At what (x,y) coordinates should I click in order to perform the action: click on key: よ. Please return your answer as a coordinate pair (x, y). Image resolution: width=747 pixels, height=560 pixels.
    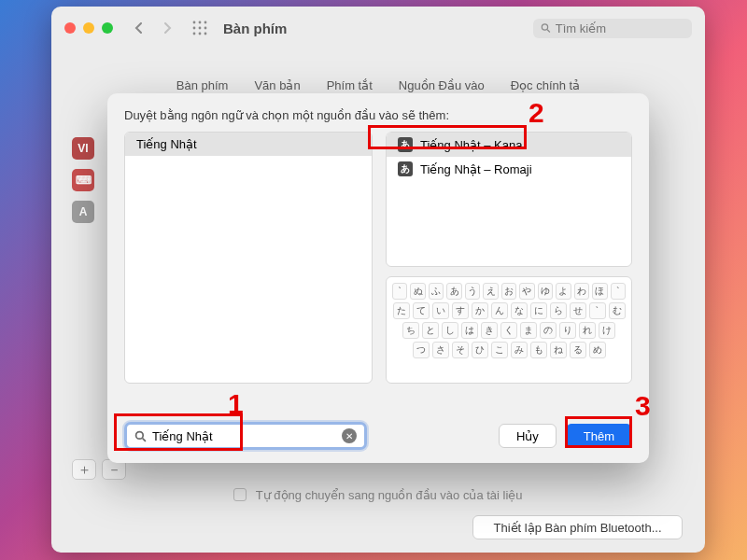
    Looking at the image, I should click on (563, 291).